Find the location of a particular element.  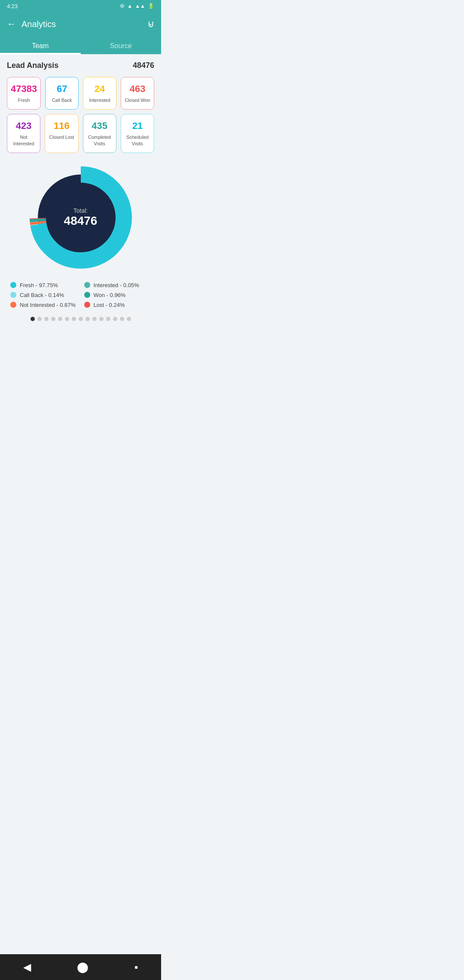

tabs-bar: Team Source is located at coordinates (81, 45).